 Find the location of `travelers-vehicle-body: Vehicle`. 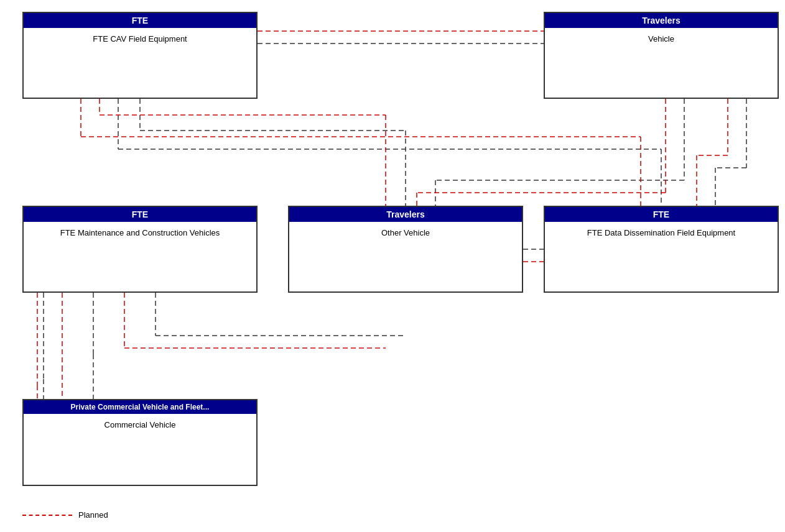

travelers-vehicle-body: Vehicle is located at coordinates (661, 53).